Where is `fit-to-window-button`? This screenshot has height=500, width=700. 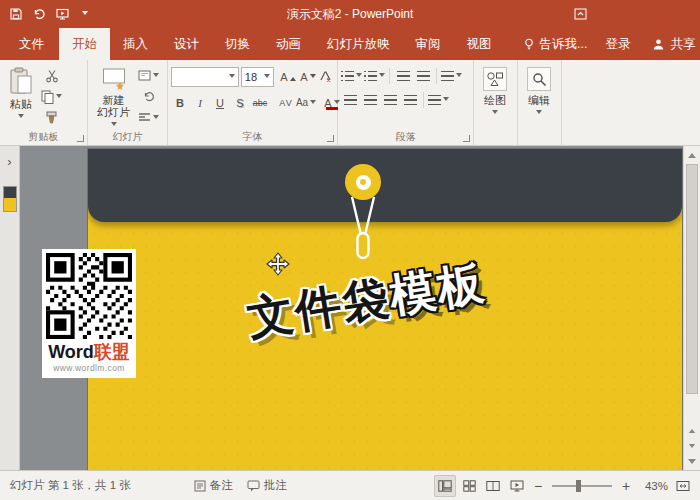 fit-to-window-button is located at coordinates (683, 486).